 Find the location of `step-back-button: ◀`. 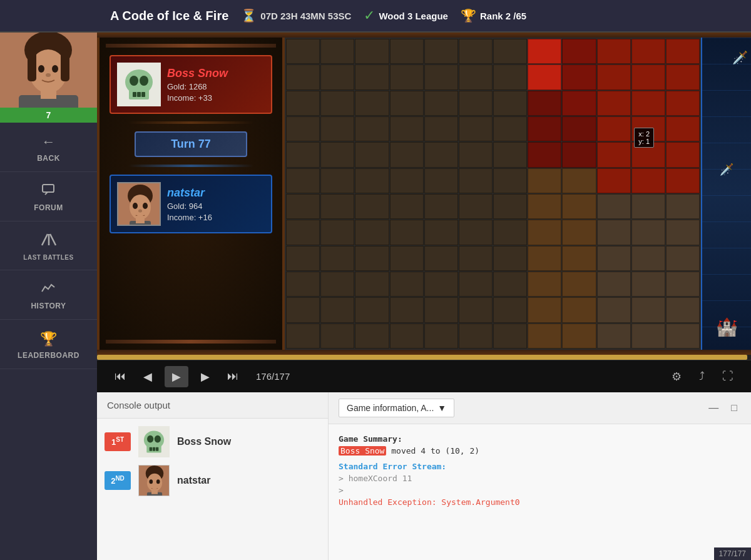

step-back-button: ◀ is located at coordinates (148, 377).